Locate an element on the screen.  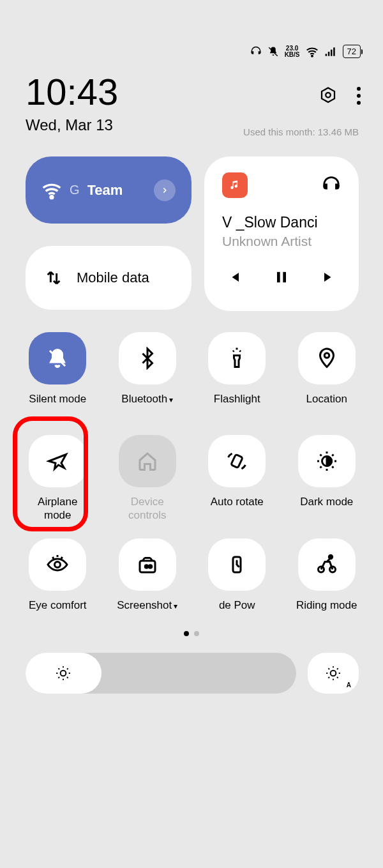
next-track-button is located at coordinates (329, 277).